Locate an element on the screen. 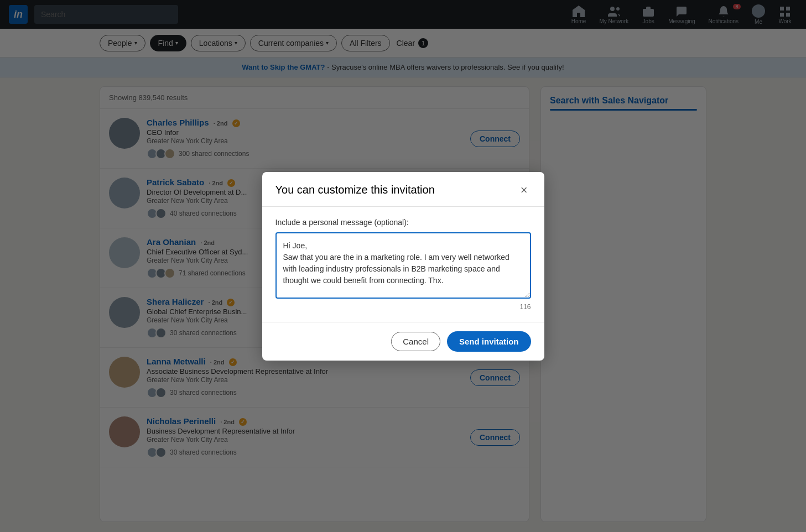  close-button: × is located at coordinates (524, 190).